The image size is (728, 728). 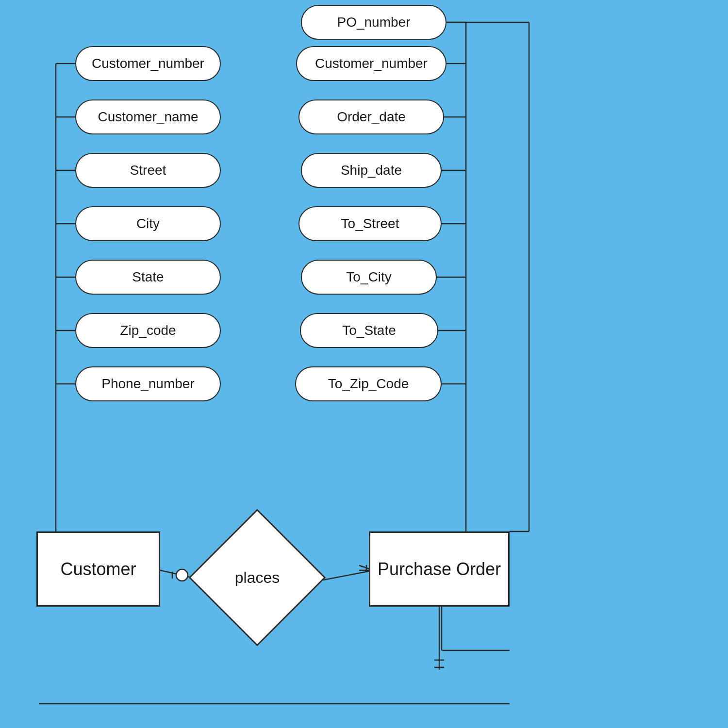 I want to click on attr-customer-number-right: Customer_number, so click(x=371, y=64).